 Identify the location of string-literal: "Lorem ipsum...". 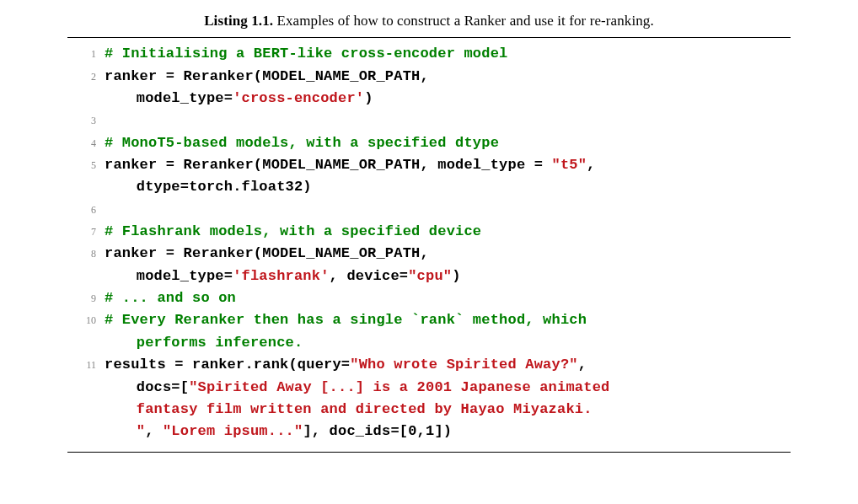
(233, 432).